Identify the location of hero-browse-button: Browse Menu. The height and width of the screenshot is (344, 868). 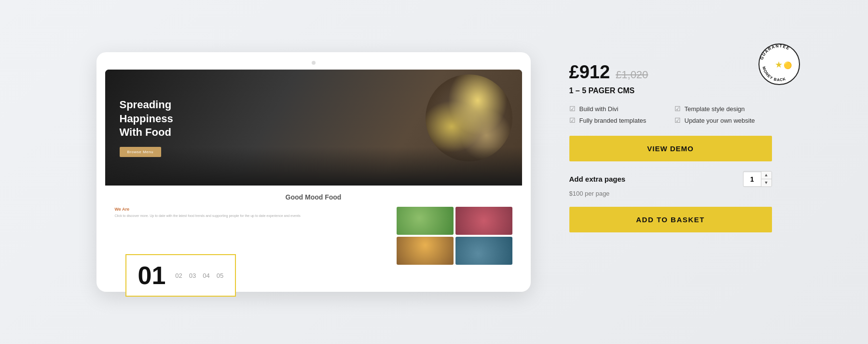
(140, 152).